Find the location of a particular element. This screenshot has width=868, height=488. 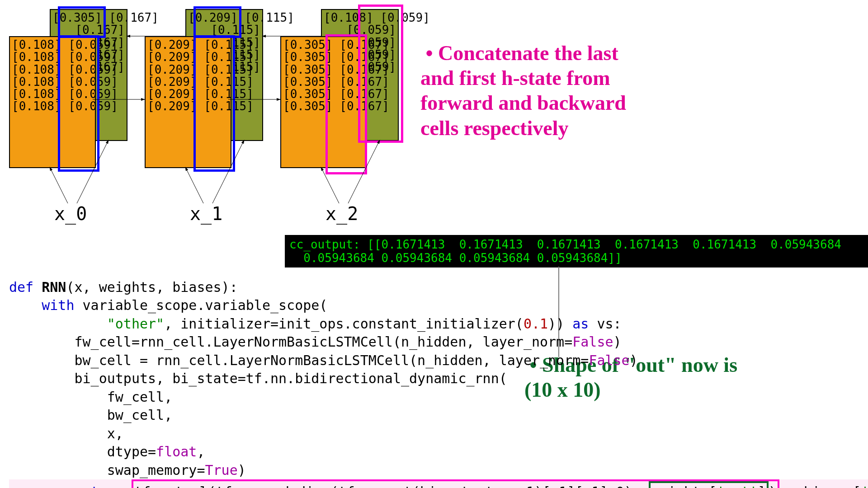

blue-box-1-front is located at coordinates (214, 103).